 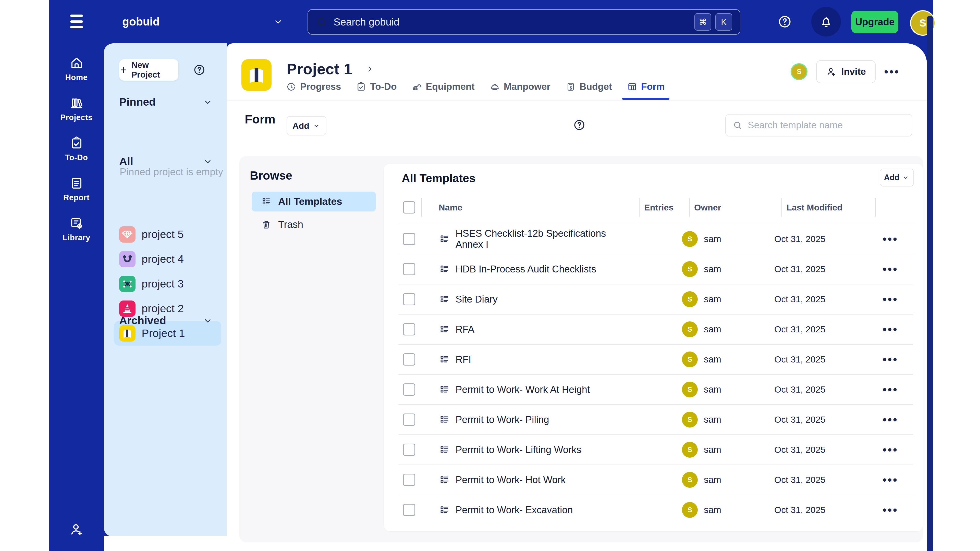 What do you see at coordinates (168, 284) in the screenshot?
I see `sidebar-project-project-3: project 3` at bounding box center [168, 284].